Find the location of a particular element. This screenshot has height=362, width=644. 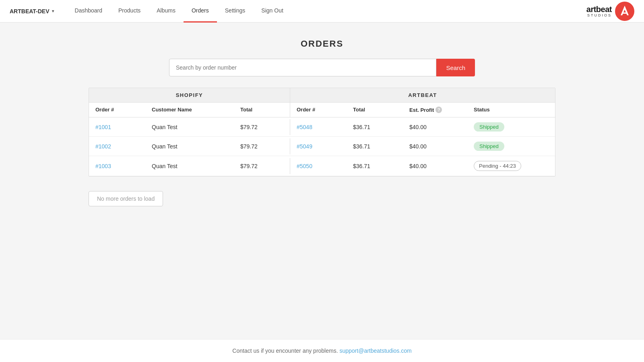

shopify-section-label: SHOPIFY is located at coordinates (190, 95).